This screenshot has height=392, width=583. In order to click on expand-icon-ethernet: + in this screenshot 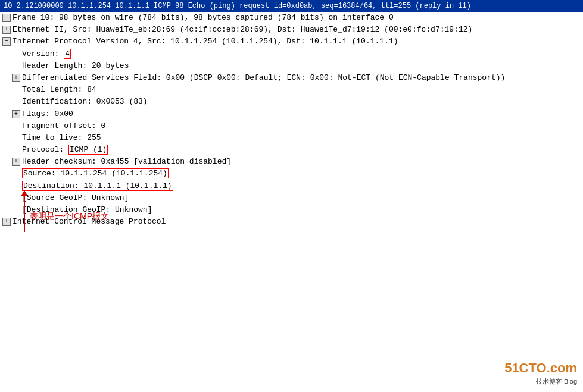, I will do `click(7, 30)`.